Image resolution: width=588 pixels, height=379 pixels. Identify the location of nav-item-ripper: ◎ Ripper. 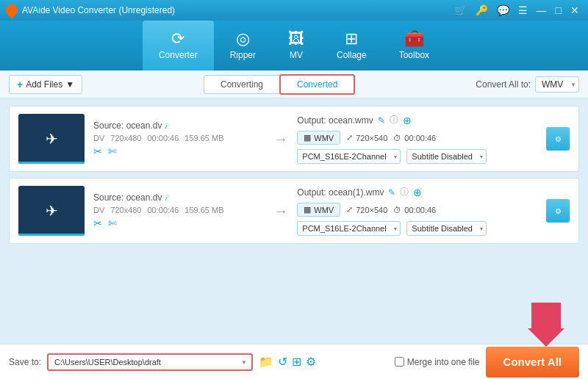
(243, 46).